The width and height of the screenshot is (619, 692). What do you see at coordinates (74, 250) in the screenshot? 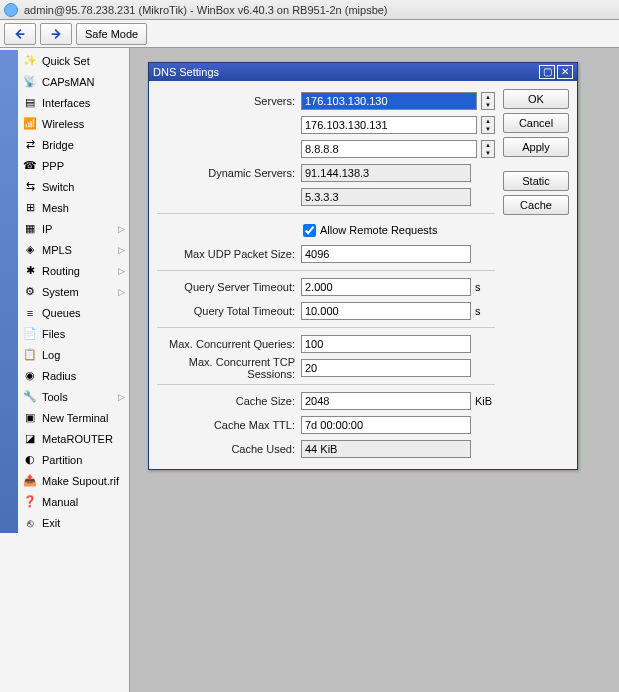
I see `sidebar-item-mpls: ◈MPLS▷` at bounding box center [74, 250].